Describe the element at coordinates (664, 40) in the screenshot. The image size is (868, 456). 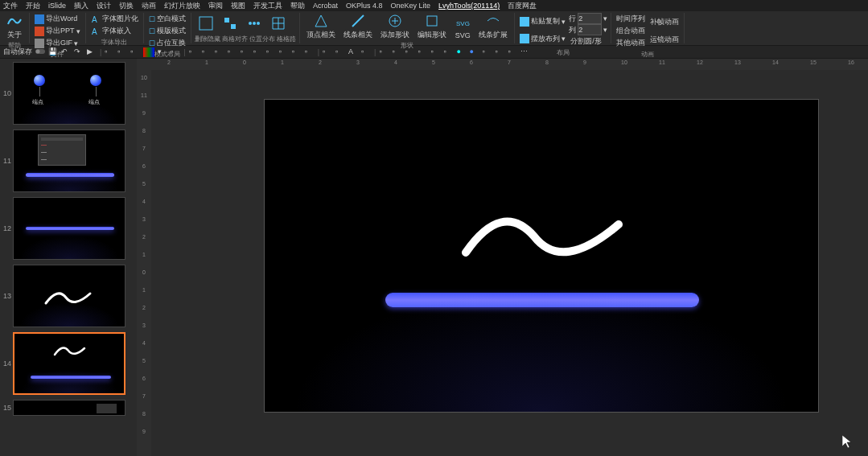
I see `slow-button: 运镜动画` at that location.